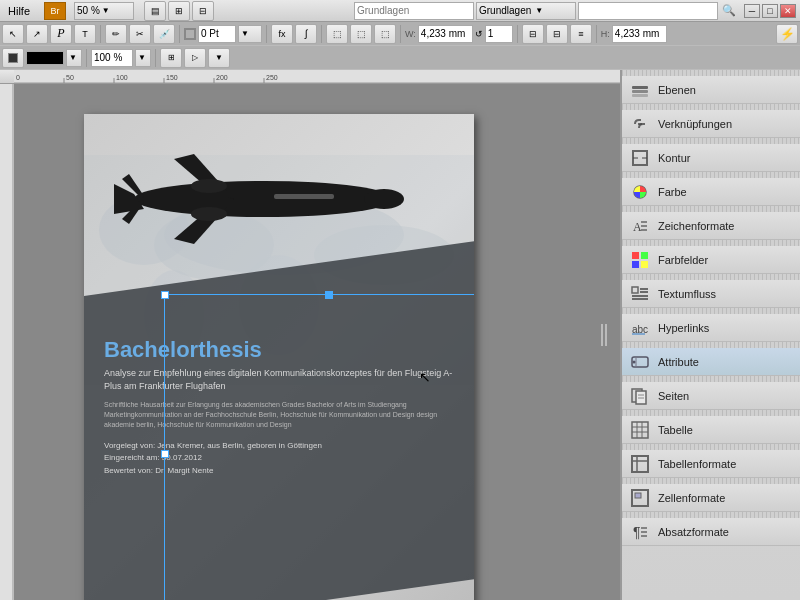 The width and height of the screenshot is (800, 600). Describe the element at coordinates (711, 158) in the screenshot. I see `panel-item-kontur: Kontur` at that location.